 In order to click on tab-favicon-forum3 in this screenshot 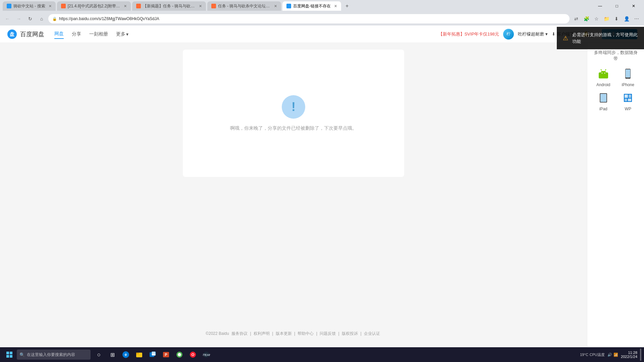, I will do `click(214, 6)`.